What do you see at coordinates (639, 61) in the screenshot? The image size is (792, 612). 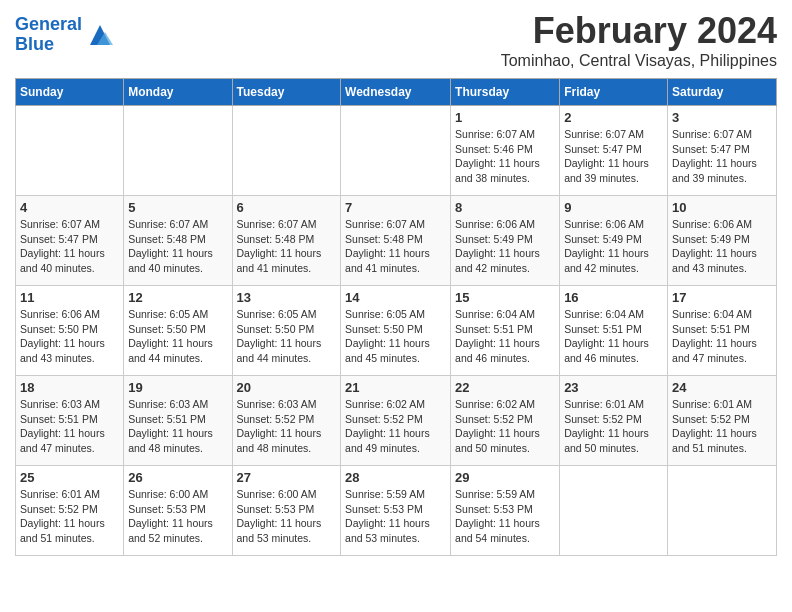 I see `location-subtitle: Tominhao, Central Visayas, Philippines` at bounding box center [639, 61].